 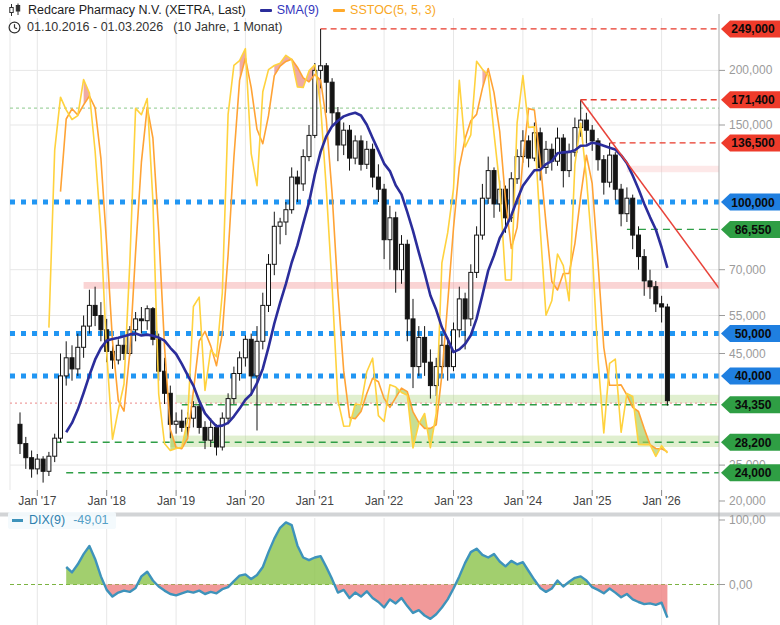 What do you see at coordinates (222, 10) in the screenshot?
I see `chart-header: Redcare Pharmacy N.V. (XETRA, Last) SMA(…` at bounding box center [222, 10].